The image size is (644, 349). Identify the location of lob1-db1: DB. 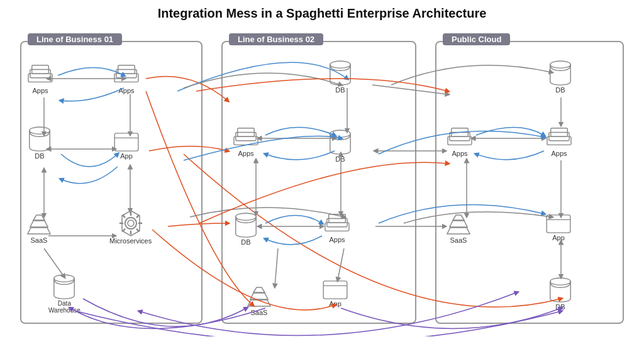
(40, 143).